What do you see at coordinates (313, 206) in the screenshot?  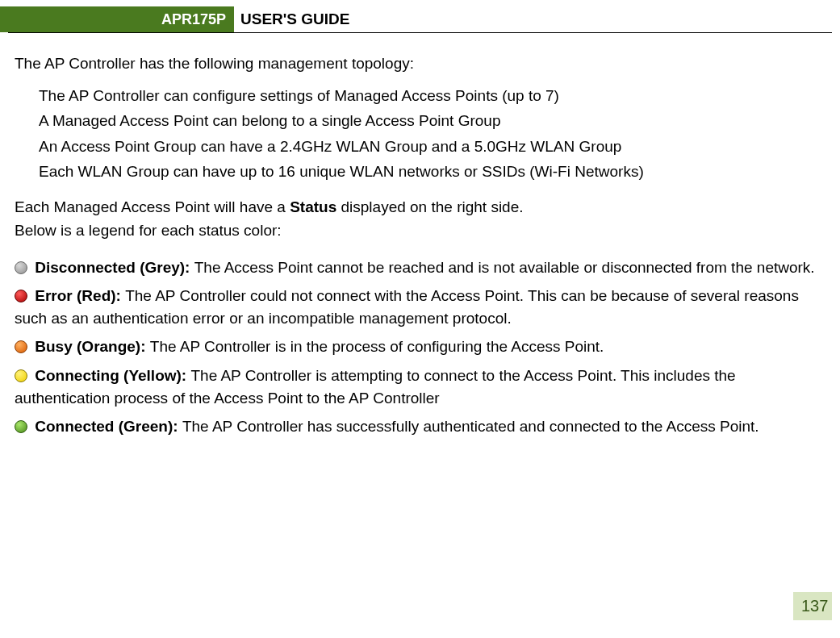 I see `status-word: Status` at bounding box center [313, 206].